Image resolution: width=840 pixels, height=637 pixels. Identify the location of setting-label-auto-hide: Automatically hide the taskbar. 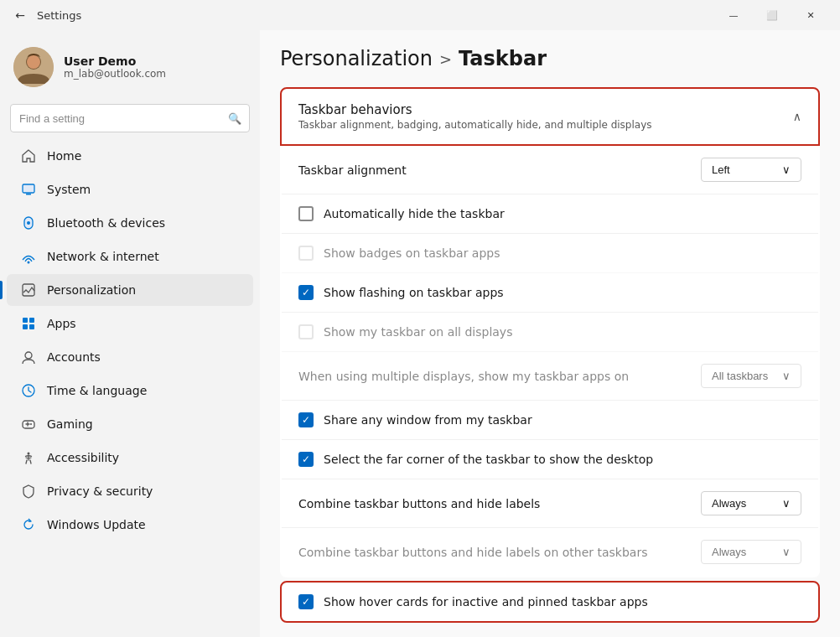
(414, 214).